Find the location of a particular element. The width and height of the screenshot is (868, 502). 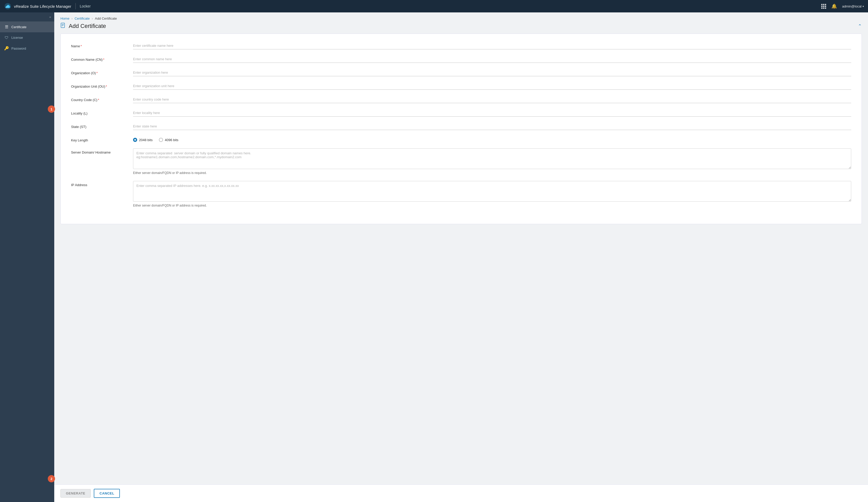

breadcrumb-home: Home is located at coordinates (65, 19).